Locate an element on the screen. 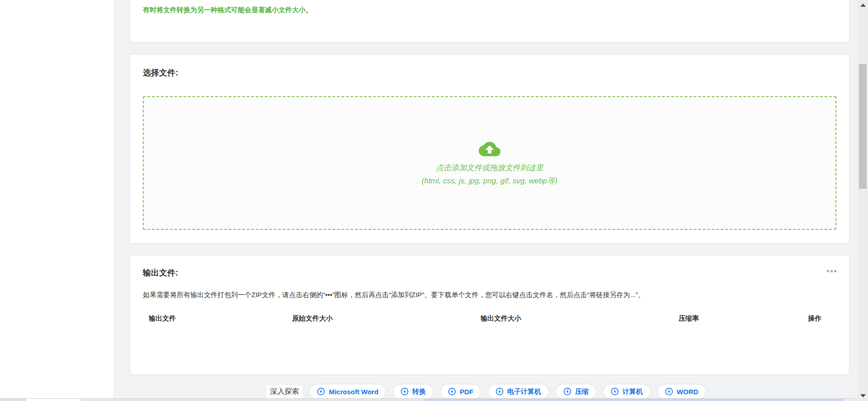 The height and width of the screenshot is (401, 868). tip-text: 有时将文件转换为另一种格式可能会显著减小文件大小。 is located at coordinates (490, 10).